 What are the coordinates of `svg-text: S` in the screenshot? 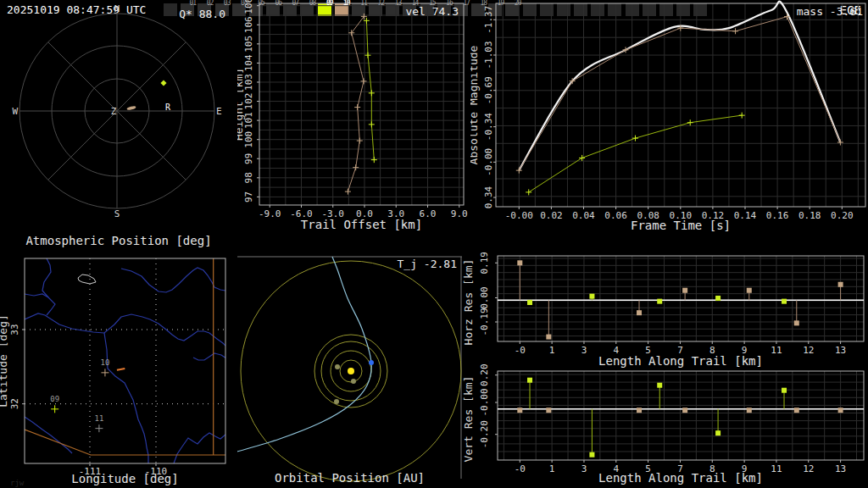 It's located at (117, 214).